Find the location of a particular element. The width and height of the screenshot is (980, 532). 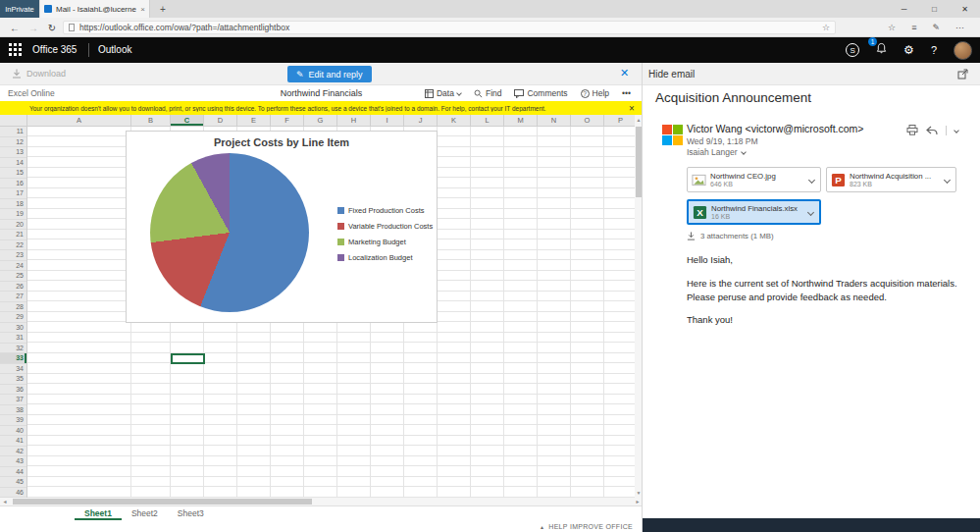

horizontal-scroll-thumb is located at coordinates (163, 502).